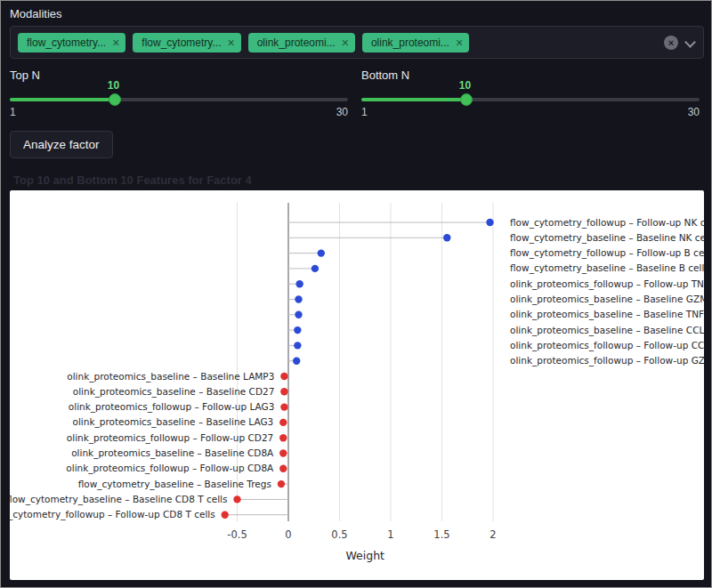 The image size is (712, 588). What do you see at coordinates (339, 535) in the screenshot?
I see `x-tick-label: 0.5` at bounding box center [339, 535].